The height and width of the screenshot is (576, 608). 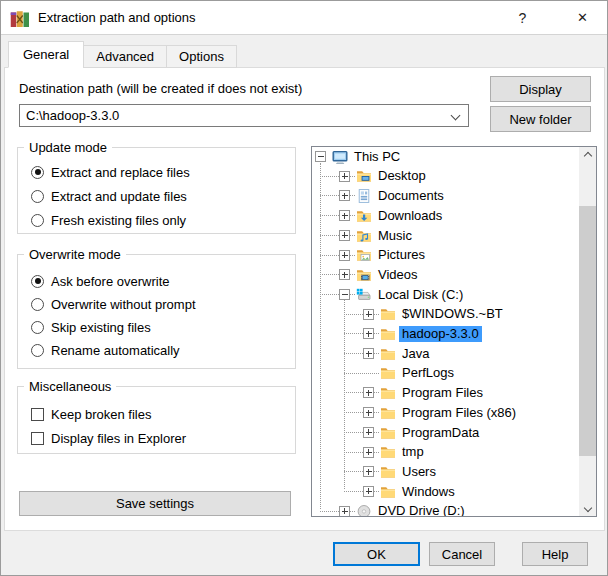 I want to click on destination-path-combobox: C:\hadoop-3.3.0, so click(x=244, y=116).